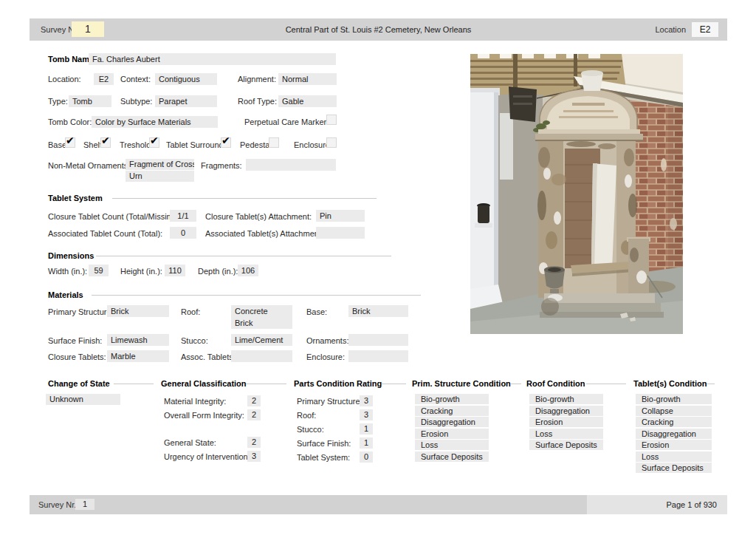  I want to click on roof-material-field-1: Concrete, so click(261, 311).